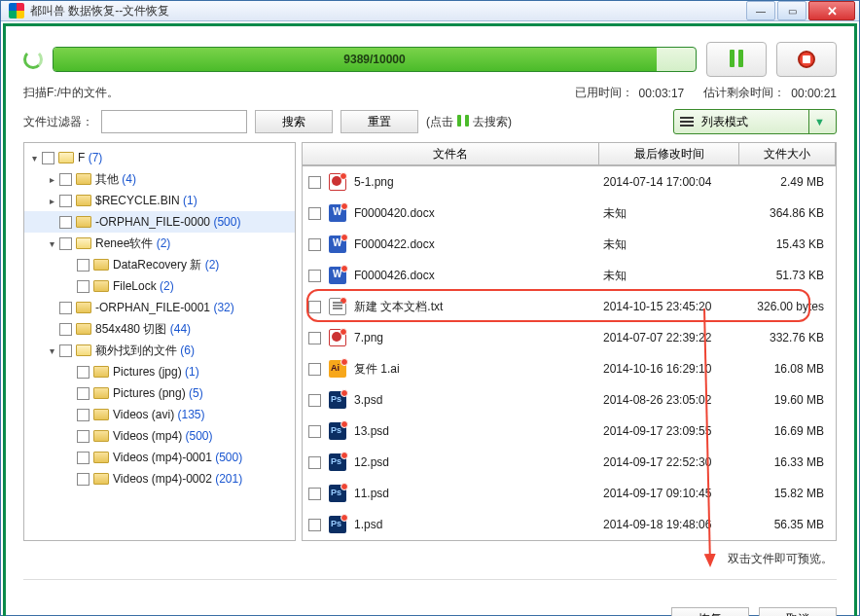 The width and height of the screenshot is (860, 616). What do you see at coordinates (294, 122) in the screenshot?
I see `search-button: 搜索` at bounding box center [294, 122].